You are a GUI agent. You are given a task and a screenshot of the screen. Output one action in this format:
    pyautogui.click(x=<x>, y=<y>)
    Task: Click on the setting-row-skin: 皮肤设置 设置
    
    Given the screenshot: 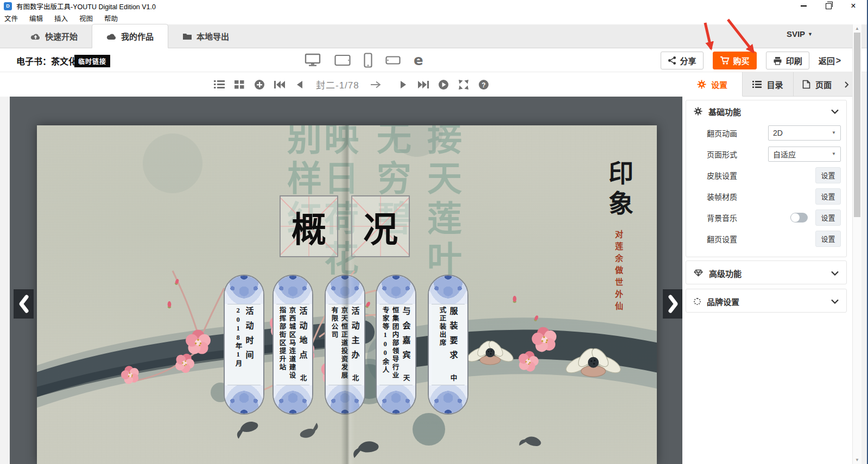 What is the action you would take?
    pyautogui.click(x=766, y=175)
    